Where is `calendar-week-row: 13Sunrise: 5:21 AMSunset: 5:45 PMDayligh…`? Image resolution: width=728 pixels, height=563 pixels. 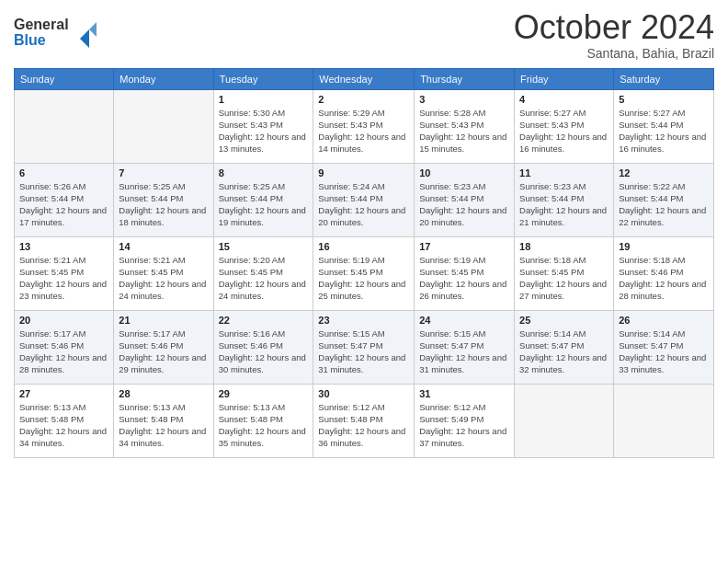
calendar-week-row: 13Sunrise: 5:21 AMSunset: 5:45 PMDayligh… is located at coordinates (364, 273).